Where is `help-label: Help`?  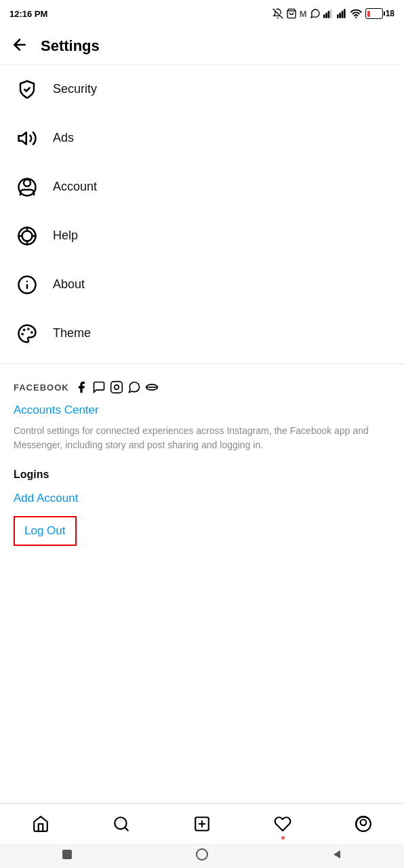 help-label: Help is located at coordinates (65, 236).